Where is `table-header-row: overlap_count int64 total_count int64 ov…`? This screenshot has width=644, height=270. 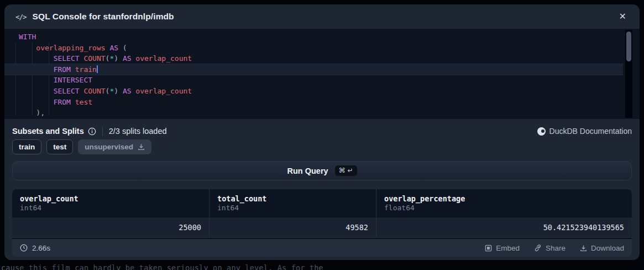 table-header-row: overlap_count int64 total_count int64 ov… is located at coordinates (322, 203).